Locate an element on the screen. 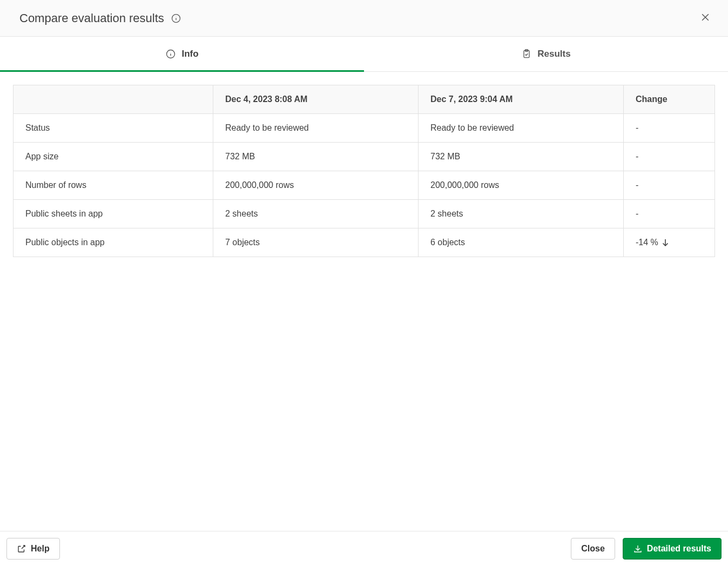  table-row: StatusReady to be reviewedReady to be re… is located at coordinates (364, 129).